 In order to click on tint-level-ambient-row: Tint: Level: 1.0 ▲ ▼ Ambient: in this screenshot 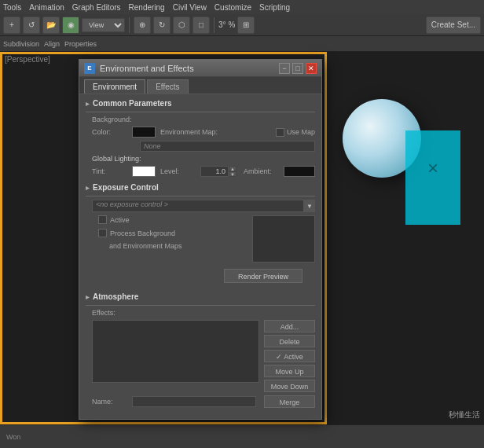, I will do `click(200, 171)`.